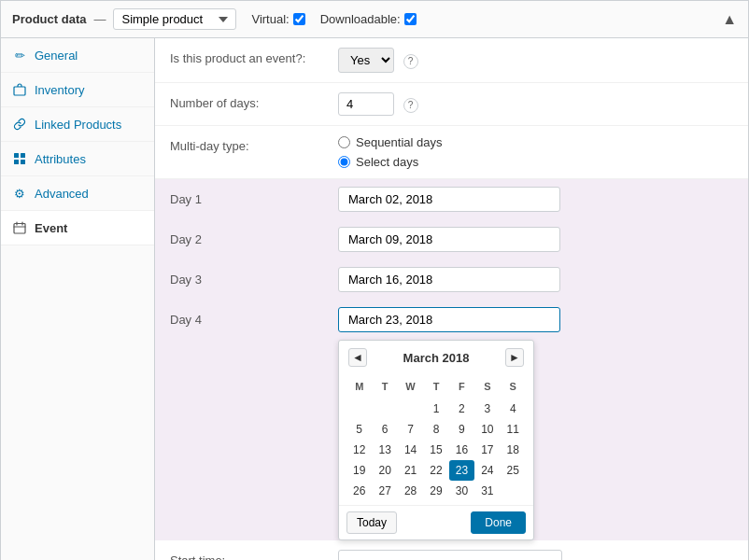 The image size is (749, 560). What do you see at coordinates (20, 228) in the screenshot?
I see `calendar-icon` at bounding box center [20, 228].